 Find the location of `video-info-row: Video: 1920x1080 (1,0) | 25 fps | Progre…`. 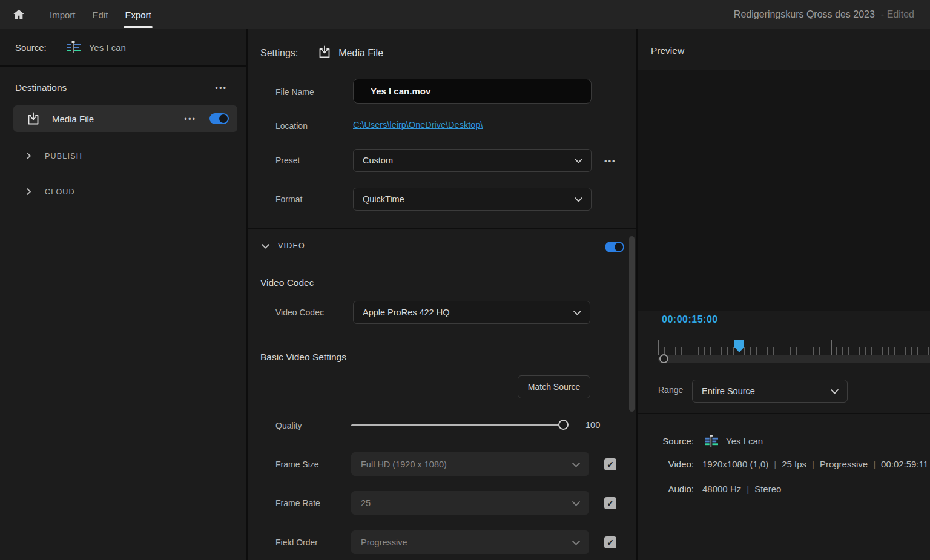

video-info-row: Video: 1920x1080 (1,0) | 25 fps | Progre… is located at coordinates (793, 464).